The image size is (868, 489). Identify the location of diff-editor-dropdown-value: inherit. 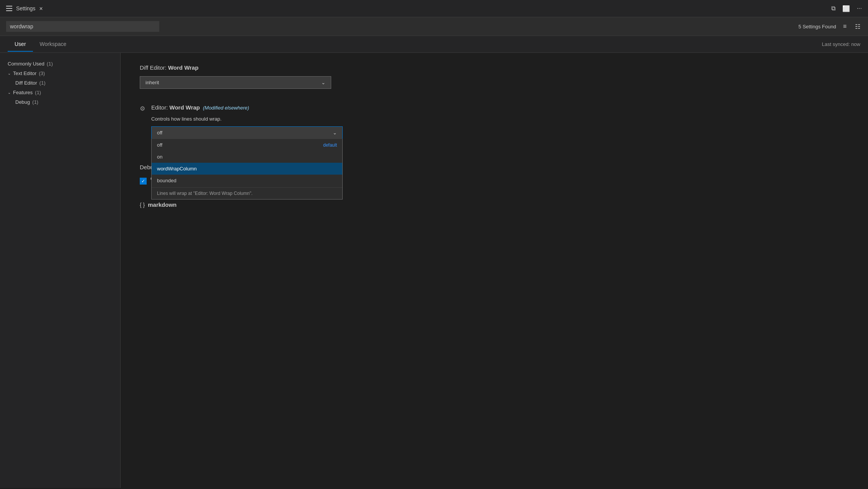
(152, 83).